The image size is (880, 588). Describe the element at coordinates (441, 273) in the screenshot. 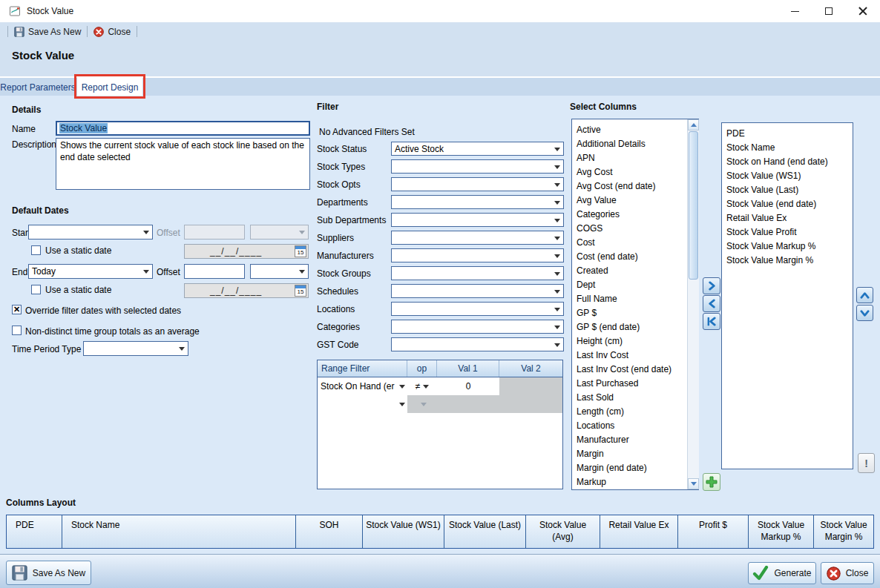

I see `filter-row: Stock Groups` at that location.